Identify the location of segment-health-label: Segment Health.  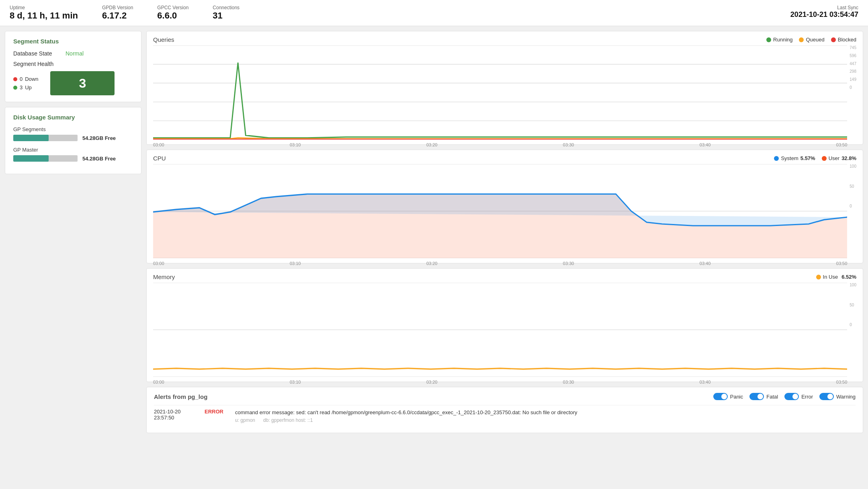
(73, 64).